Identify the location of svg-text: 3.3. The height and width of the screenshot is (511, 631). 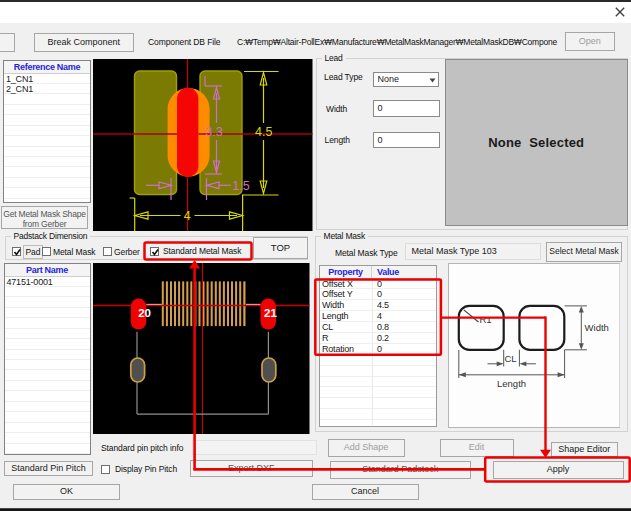
(214, 132).